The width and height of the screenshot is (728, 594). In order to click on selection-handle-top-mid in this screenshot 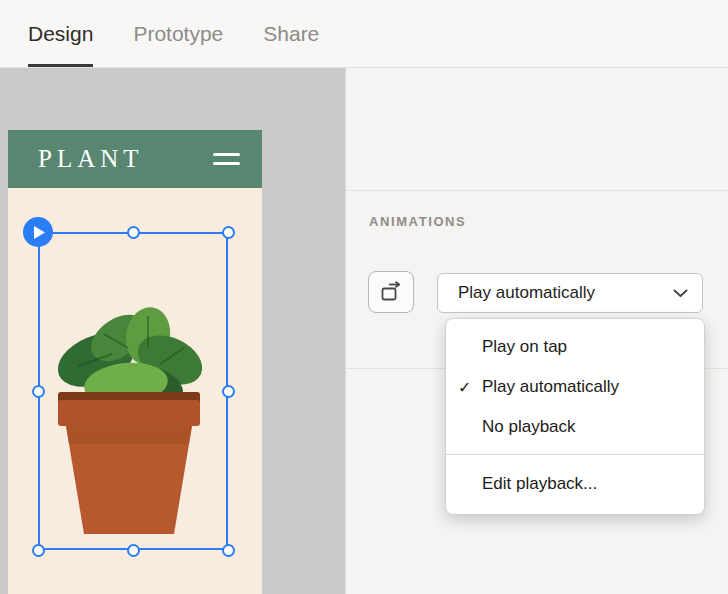, I will do `click(134, 232)`.